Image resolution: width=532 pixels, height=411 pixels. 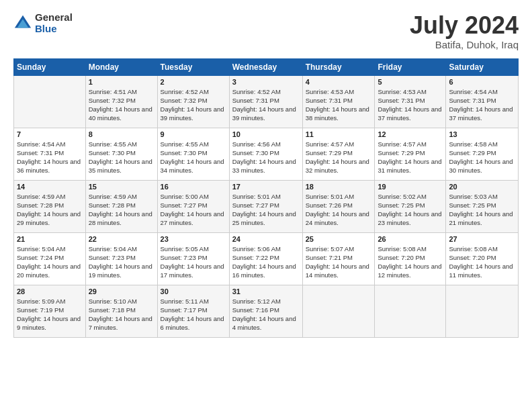 I want to click on calendar-cell: 31Sunrise: 5:12 AMSunset: 7:16 PMDayligh…, so click(x=266, y=311).